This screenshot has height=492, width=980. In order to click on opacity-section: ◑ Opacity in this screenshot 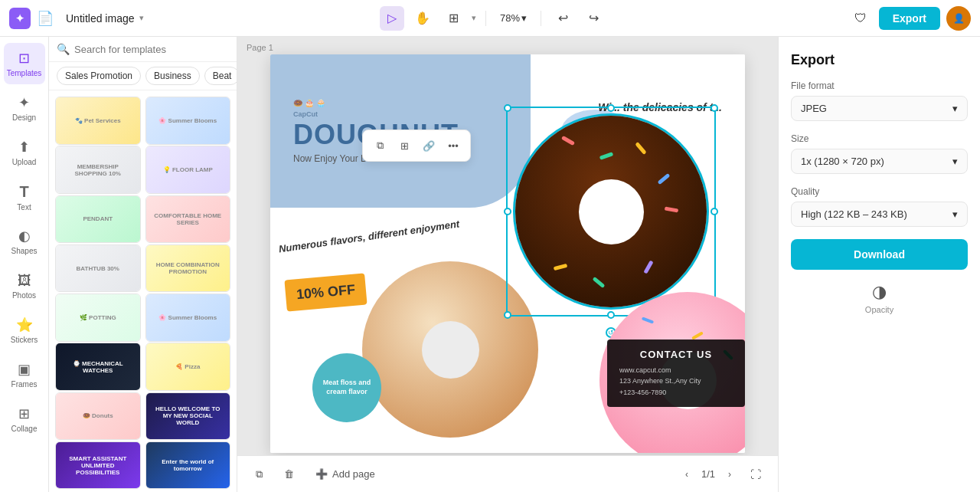, I will do `click(879, 298)`.